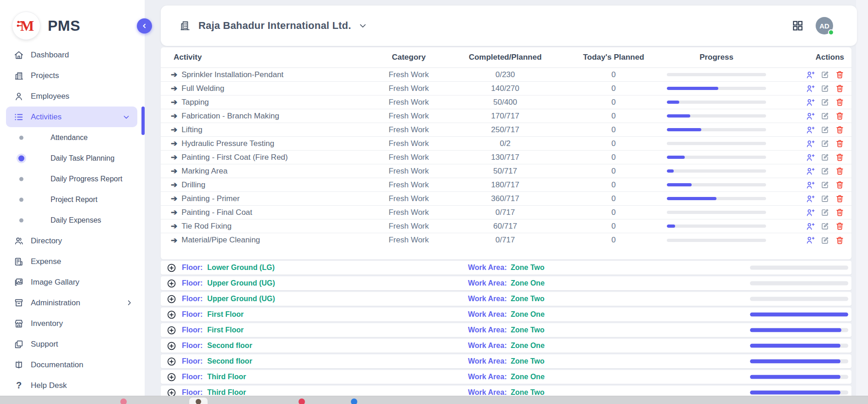 This screenshot has height=404, width=868. What do you see at coordinates (798, 26) in the screenshot?
I see `apps-grid-icon` at bounding box center [798, 26].